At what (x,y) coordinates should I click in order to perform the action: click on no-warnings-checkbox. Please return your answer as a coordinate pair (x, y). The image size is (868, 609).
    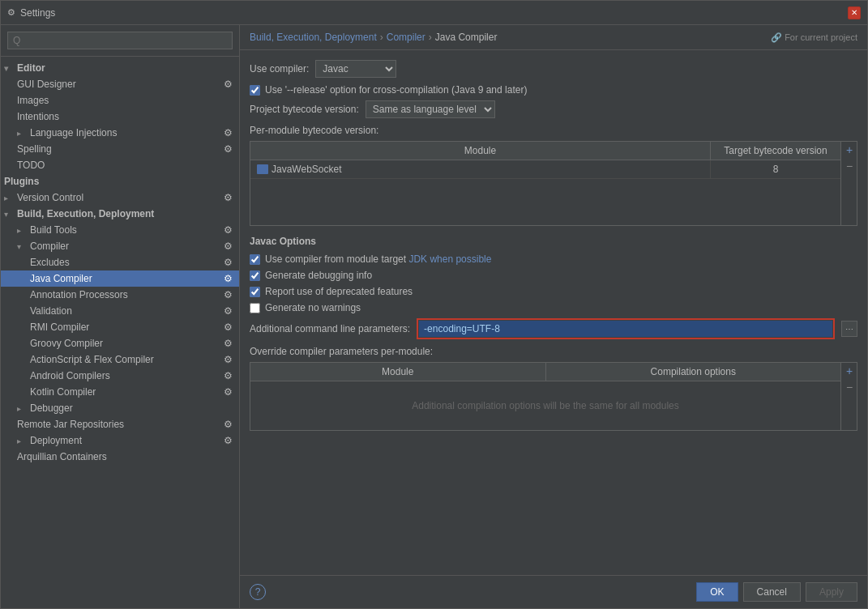
    Looking at the image, I should click on (254, 308).